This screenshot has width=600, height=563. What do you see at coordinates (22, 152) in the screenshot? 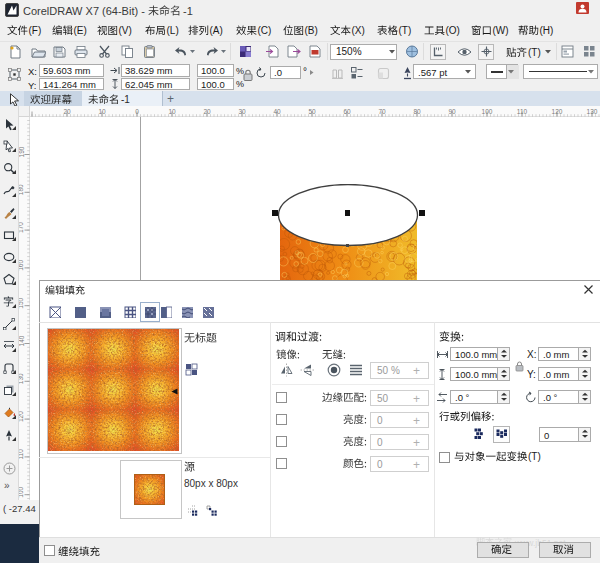
I see `svg-text: 190` at bounding box center [22, 152].